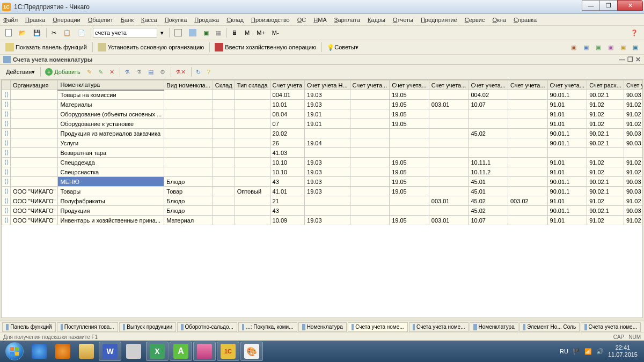  Describe the element at coordinates (327, 124) in the screenshot. I see `cell-account: 19.01` at that location.